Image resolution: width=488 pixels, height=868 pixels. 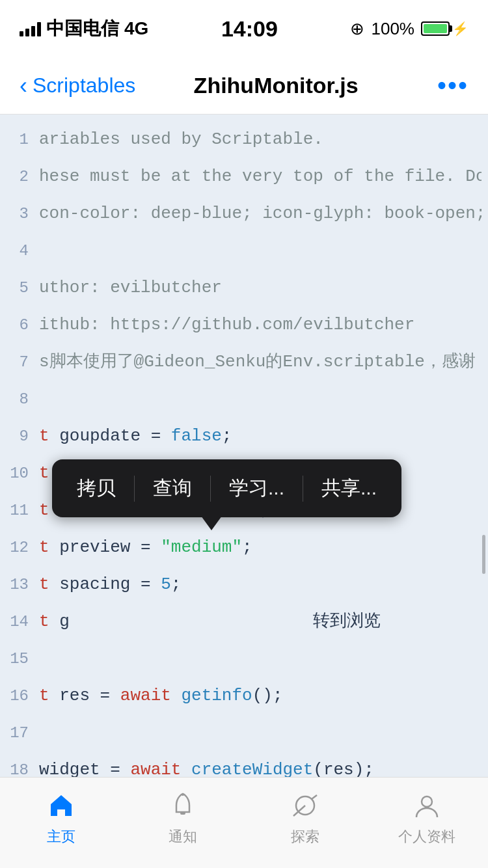 I want to click on context-lookup-button: 查询, so click(x=172, y=488).